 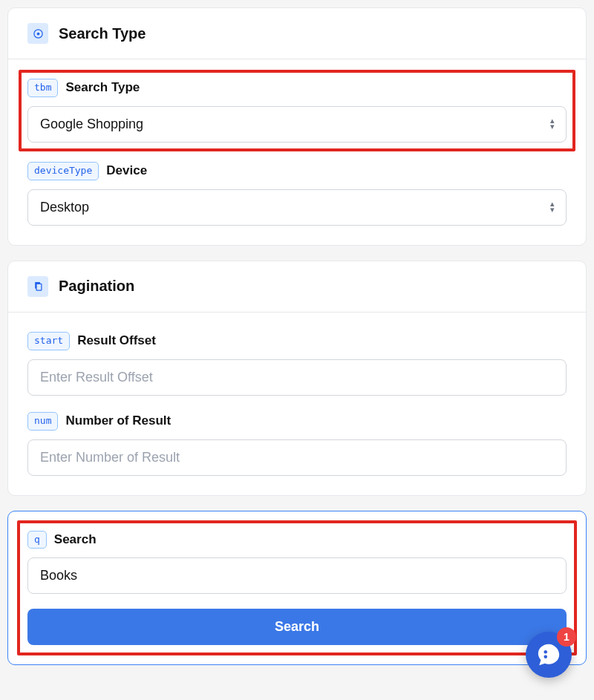 What do you see at coordinates (297, 171) in the screenshot?
I see `device-label-row: deviceType Device` at bounding box center [297, 171].